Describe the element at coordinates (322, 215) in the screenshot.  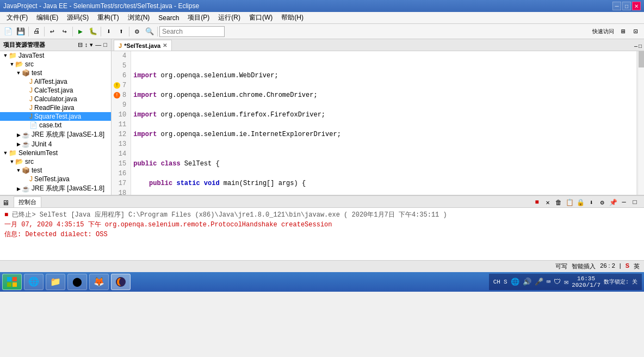
I see `console-terminated: ■ 已终止> SelTest [Java 应用程序] C:\Program Fi…` at that location.